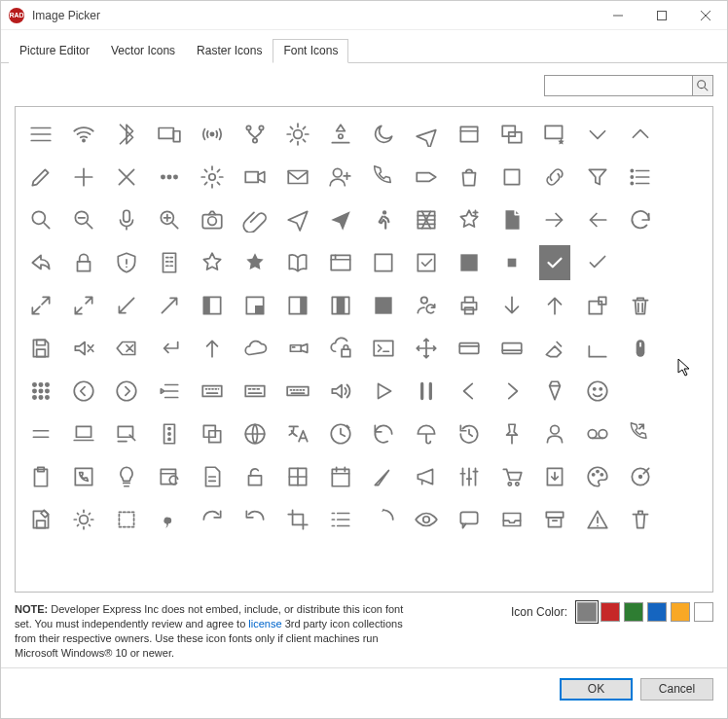 The image size is (728, 719). Describe the element at coordinates (617, 16) in the screenshot. I see `minimize-button` at that location.